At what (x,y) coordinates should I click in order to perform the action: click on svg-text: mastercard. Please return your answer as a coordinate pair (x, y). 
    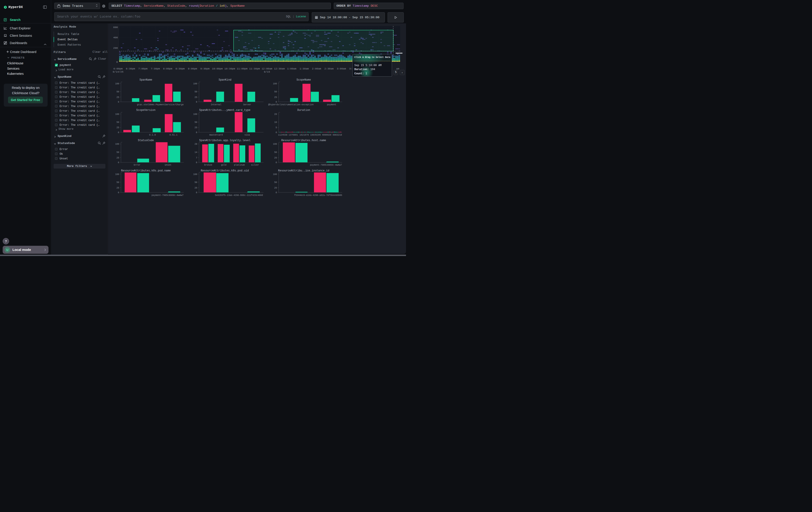
    Looking at the image, I should click on (216, 135).